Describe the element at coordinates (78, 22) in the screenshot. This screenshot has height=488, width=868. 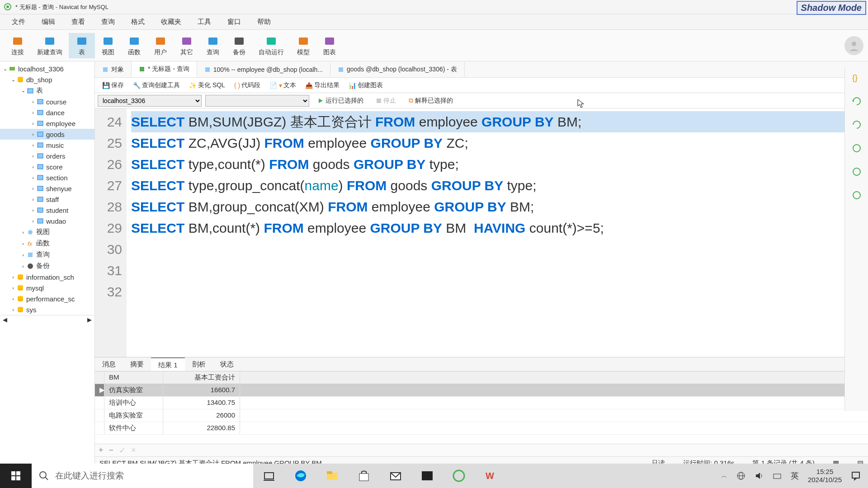
I see `menu-查看: 查看` at that location.